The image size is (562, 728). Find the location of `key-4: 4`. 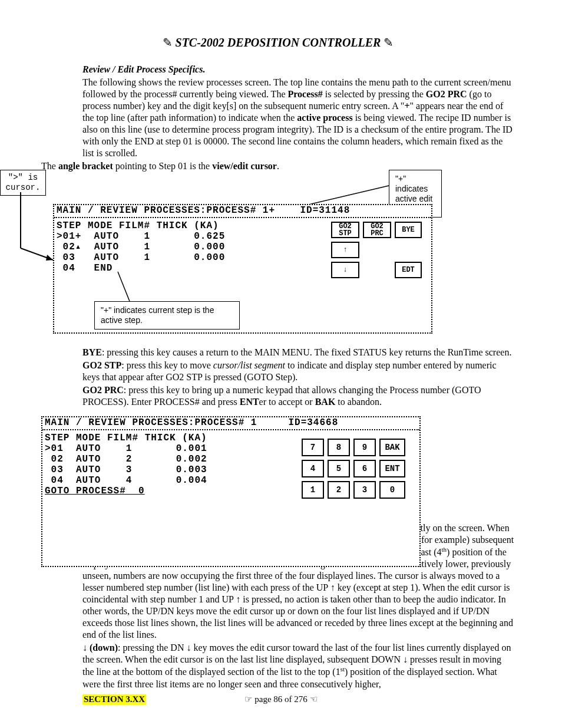

key-4: 4 is located at coordinates (313, 469).